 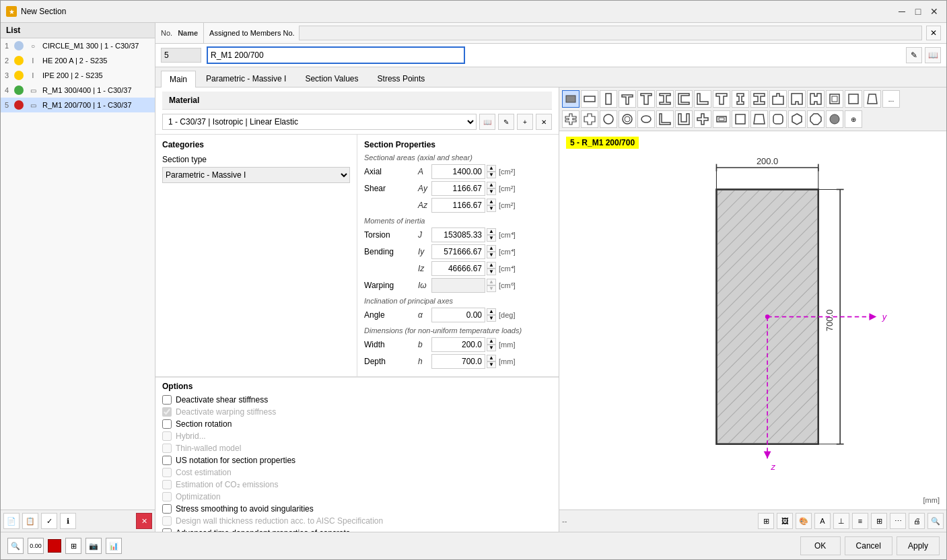 What do you see at coordinates (458, 205) in the screenshot?
I see `shear-az-input` at bounding box center [458, 205].